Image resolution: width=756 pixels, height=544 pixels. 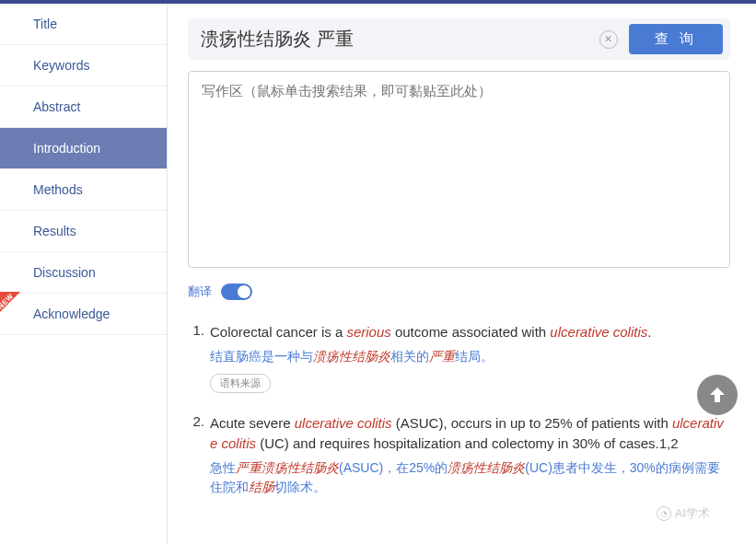 I want to click on new-badge-text: NEW, so click(x=7, y=302).